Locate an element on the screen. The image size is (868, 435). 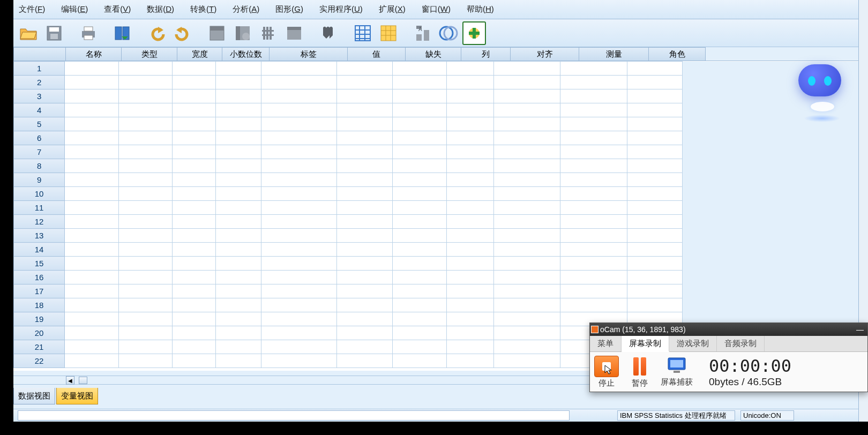
menu-file: 文件(F) is located at coordinates (35, 10).